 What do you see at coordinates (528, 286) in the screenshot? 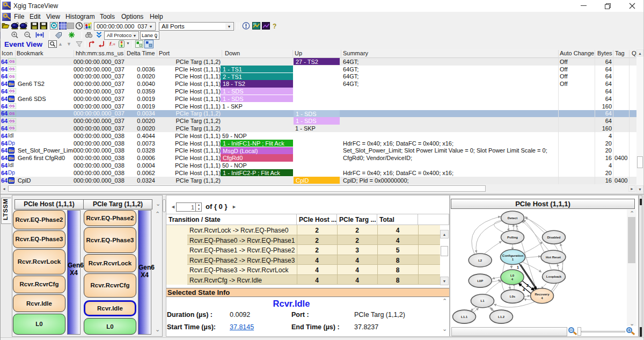
I see `svg-text: 2` at bounding box center [528, 286].